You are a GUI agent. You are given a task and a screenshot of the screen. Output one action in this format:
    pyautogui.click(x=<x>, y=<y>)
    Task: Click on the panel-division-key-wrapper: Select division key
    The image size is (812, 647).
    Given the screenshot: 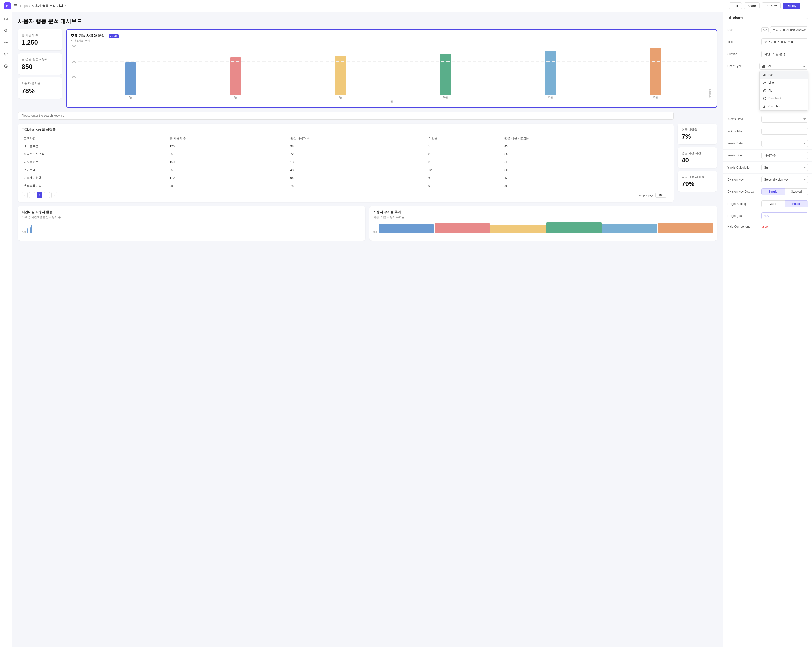 What is the action you would take?
    pyautogui.click(x=785, y=180)
    